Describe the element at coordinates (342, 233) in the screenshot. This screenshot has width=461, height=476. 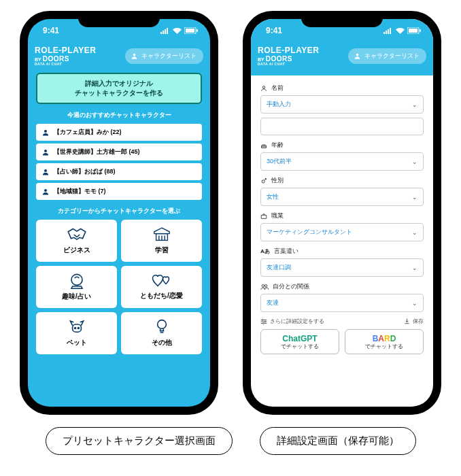
I see `job-select: マーケティングコンサルタント ⌄` at that location.